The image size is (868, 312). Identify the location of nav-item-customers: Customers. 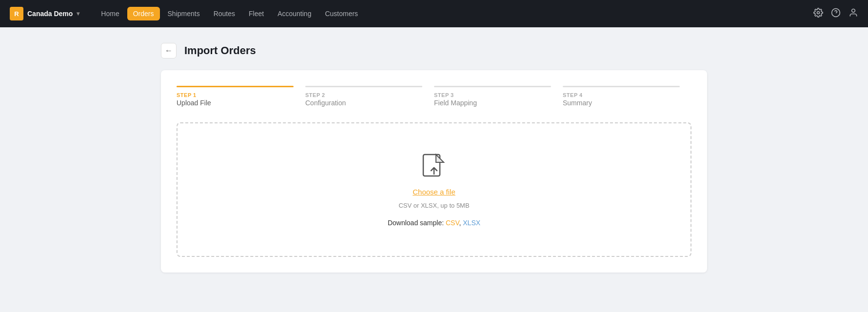
(341, 14).